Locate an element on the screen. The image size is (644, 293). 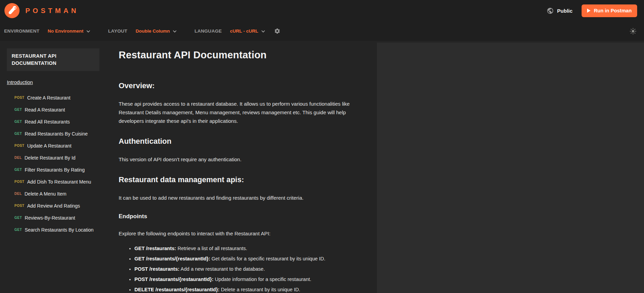
gear-icon is located at coordinates (277, 31).